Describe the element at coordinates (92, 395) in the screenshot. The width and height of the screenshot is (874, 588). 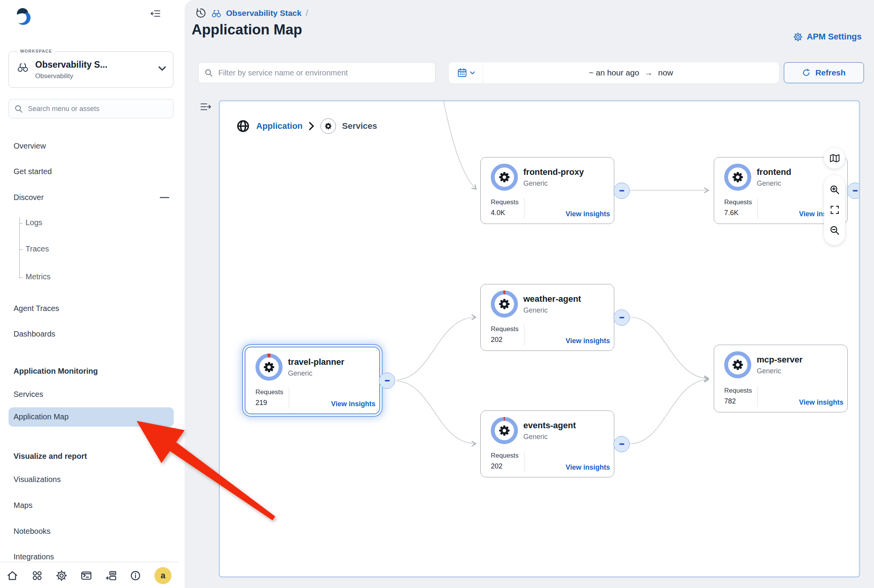
I see `sidebar-item-services: Services` at that location.